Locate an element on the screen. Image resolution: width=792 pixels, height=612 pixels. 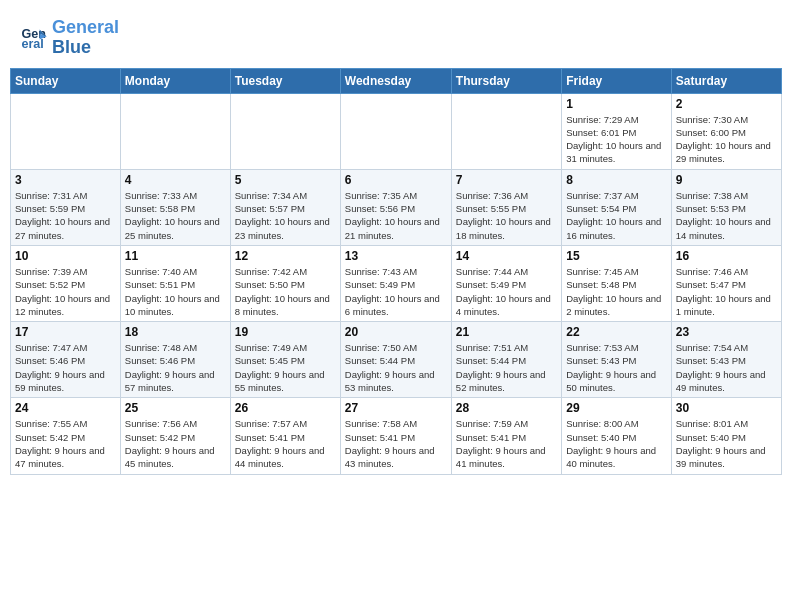
day-number: 5 is located at coordinates (286, 180).